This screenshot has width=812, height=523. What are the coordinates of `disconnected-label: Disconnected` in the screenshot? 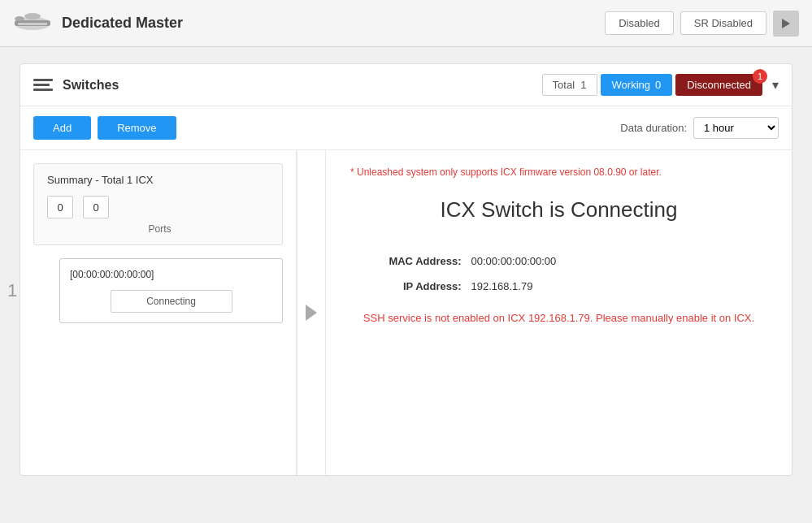 It's located at (719, 84).